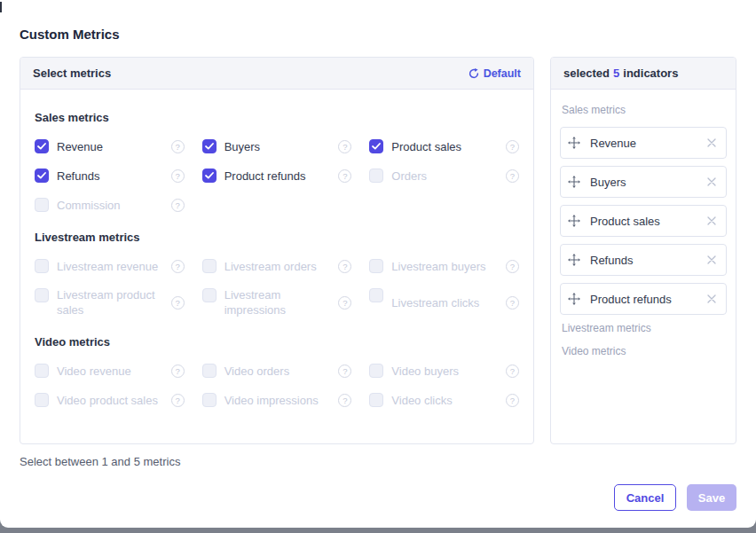 The height and width of the screenshot is (533, 756). Describe the element at coordinates (277, 266) in the screenshot. I see `metric-option: Livestream orders ?` at that location.